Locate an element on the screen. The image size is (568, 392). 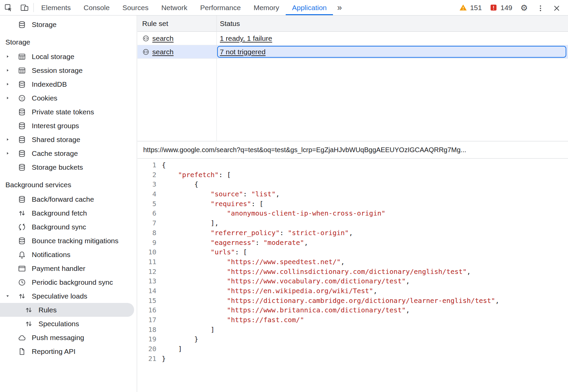
code-line: 21 } is located at coordinates (353, 359).